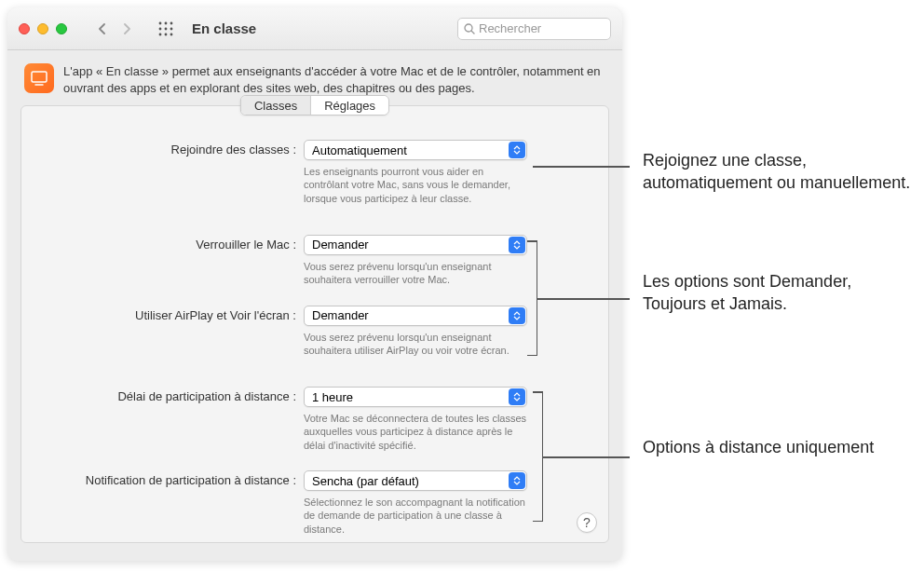  Describe the element at coordinates (315, 29) in the screenshot. I see `titlebar: En classe Rechercher` at that location.